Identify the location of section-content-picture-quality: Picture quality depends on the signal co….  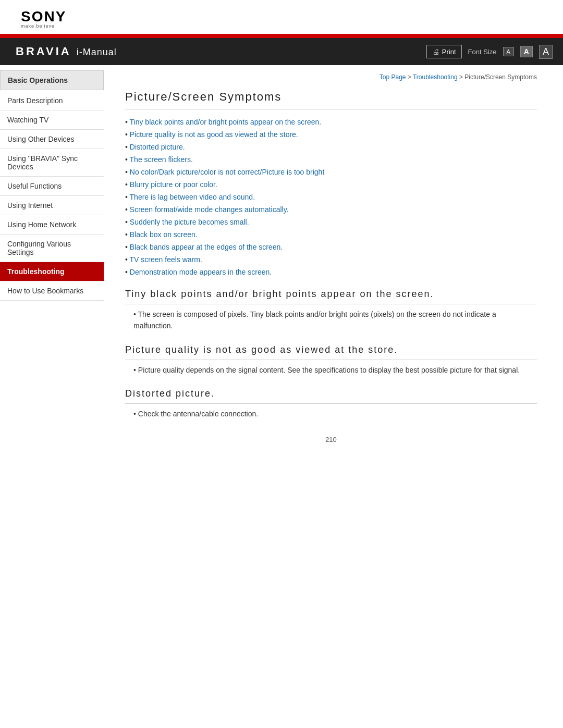
(331, 370).